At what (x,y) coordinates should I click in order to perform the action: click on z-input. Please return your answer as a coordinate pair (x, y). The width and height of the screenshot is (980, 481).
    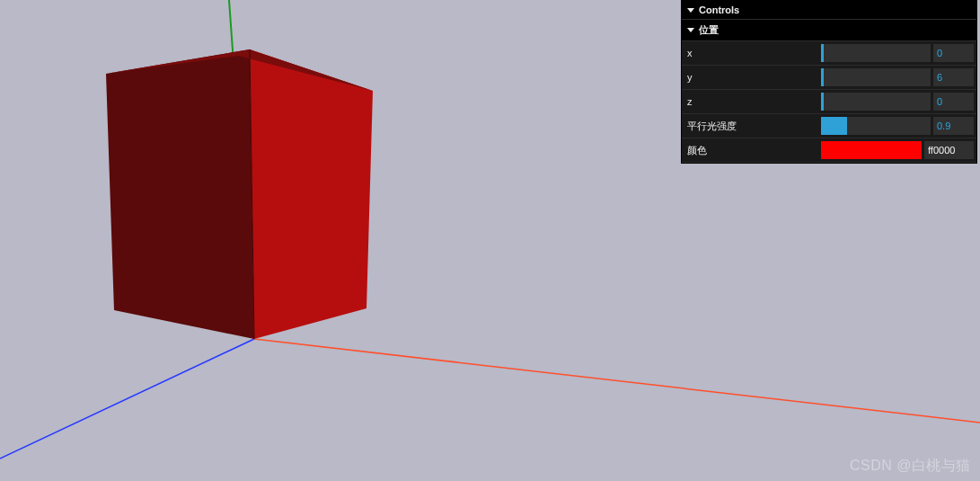
    Looking at the image, I should click on (954, 102).